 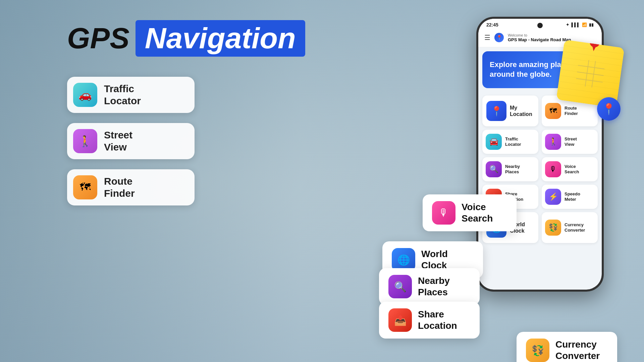 I want to click on menu-item-speedo-meter: ⚡ SpeedoMeter, so click(x=570, y=197).